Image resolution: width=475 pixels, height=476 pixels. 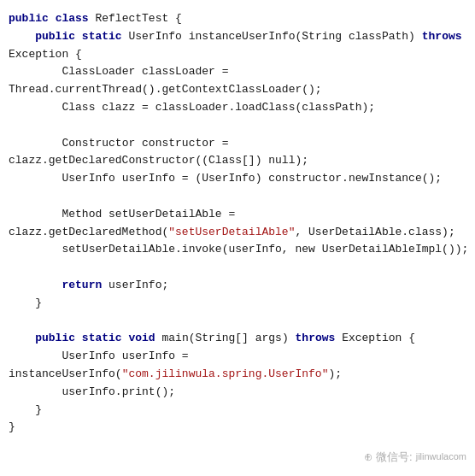 What do you see at coordinates (138, 19) in the screenshot?
I see `class-name: ReflectTest {` at bounding box center [138, 19].